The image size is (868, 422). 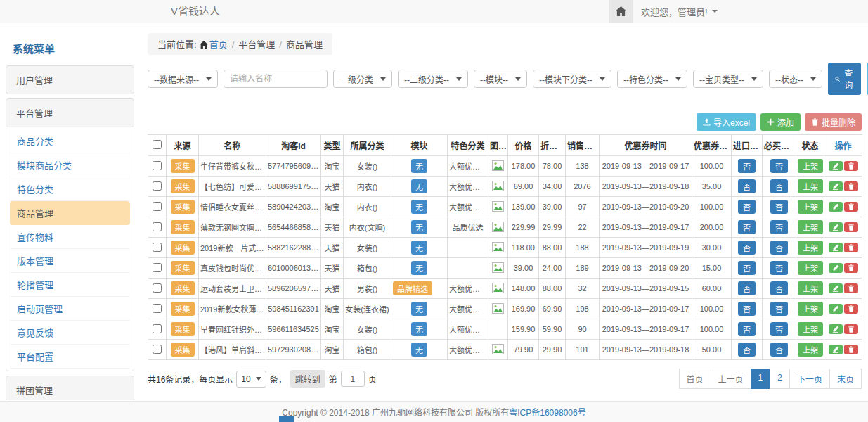 I want to click on page-number-button: 1, so click(x=760, y=378).